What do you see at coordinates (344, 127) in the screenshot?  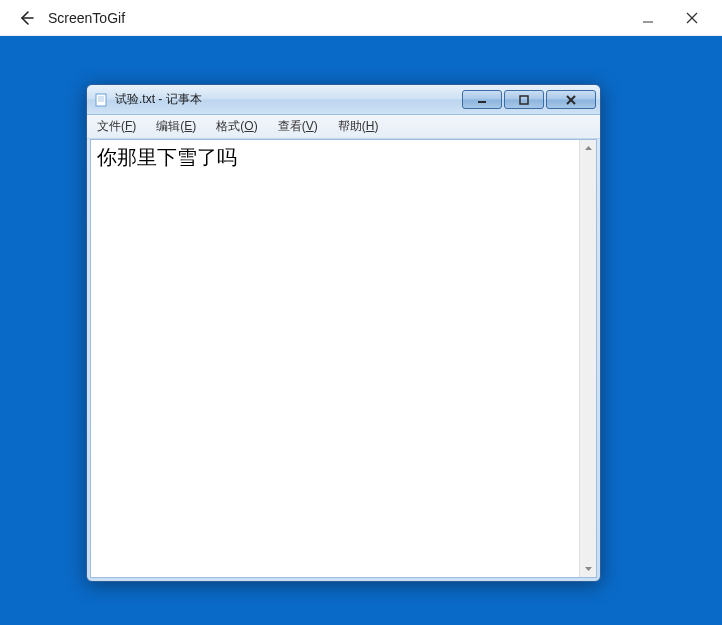 I see `notepad-menubar: 文件(F) 编辑(E) 格式(O) 查看(V) 帮助(H)` at bounding box center [344, 127].